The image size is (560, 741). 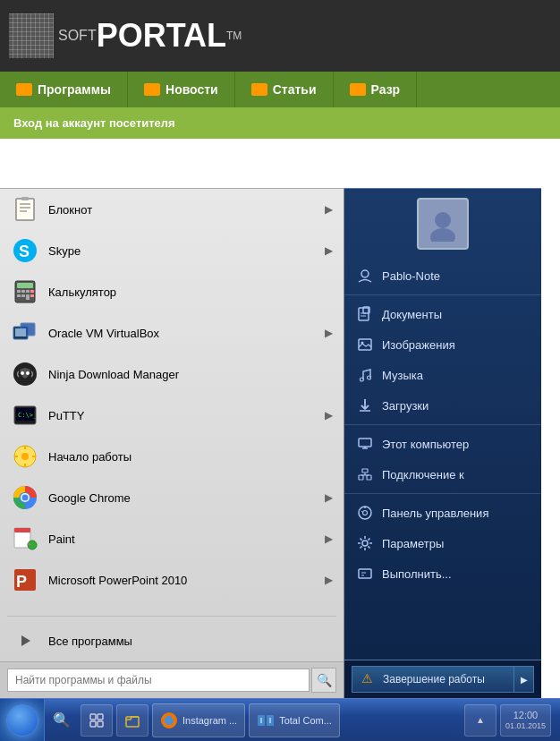 I want to click on taskbar-system-tray: ▲, so click(x=480, y=720).